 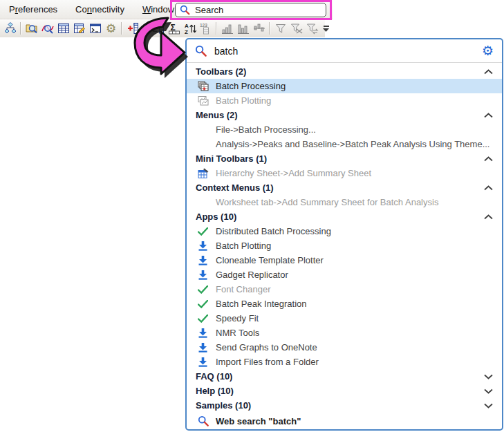 I want to click on result-row: Batch Processing, so click(x=344, y=86).